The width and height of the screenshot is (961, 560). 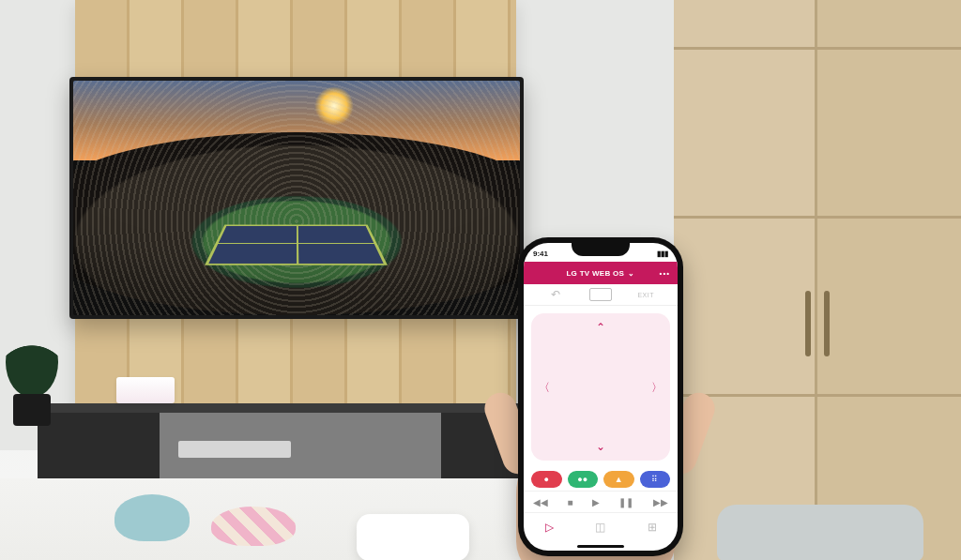 What do you see at coordinates (646, 295) in the screenshot?
I see `exit-button: EXIT` at bounding box center [646, 295].